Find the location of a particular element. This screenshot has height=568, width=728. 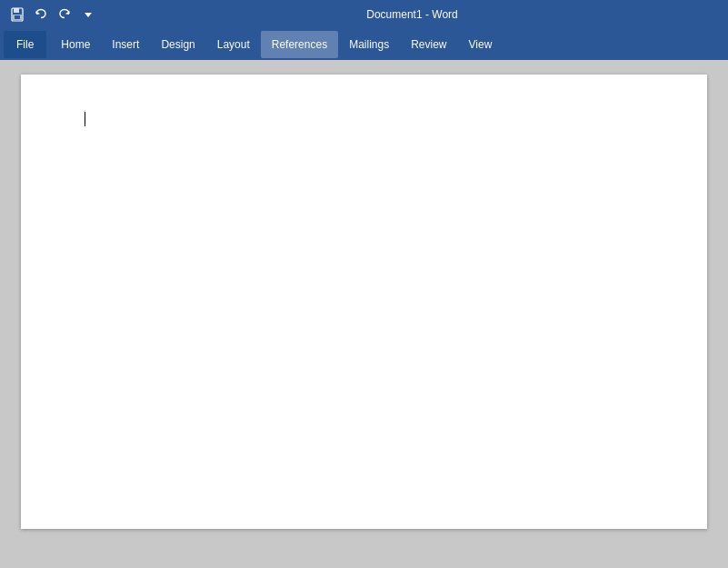

menu-item-insert: Insert is located at coordinates (125, 45).